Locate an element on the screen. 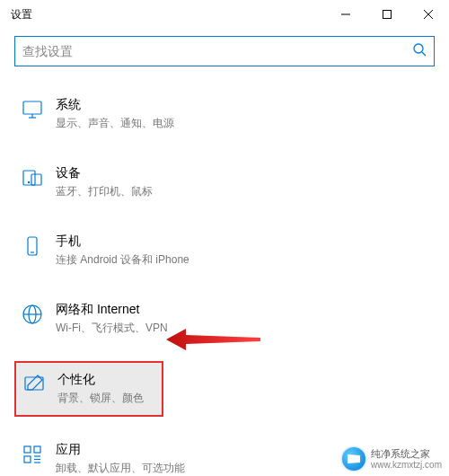 The image size is (449, 476). category-title: 应用 is located at coordinates (120, 450).